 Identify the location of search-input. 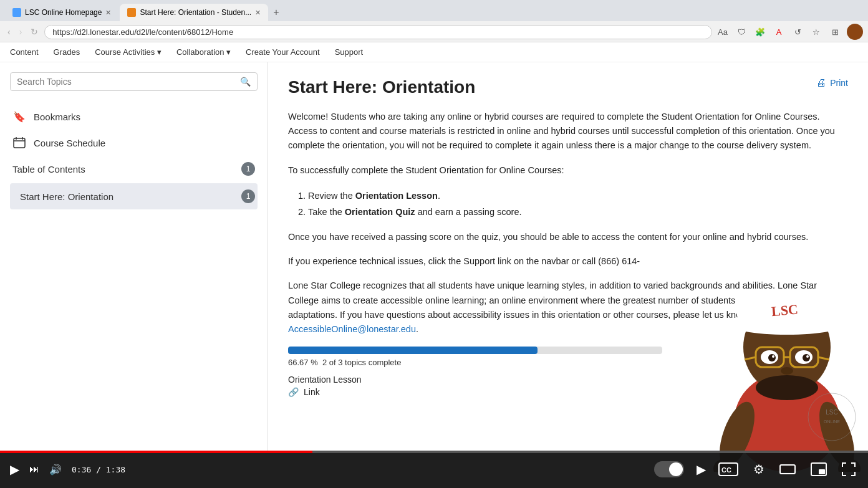
(128, 82).